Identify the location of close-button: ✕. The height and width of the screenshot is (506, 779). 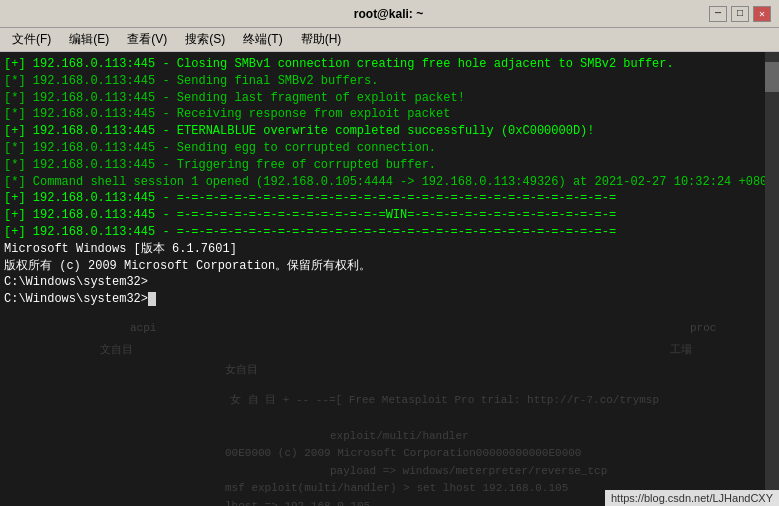
(762, 14).